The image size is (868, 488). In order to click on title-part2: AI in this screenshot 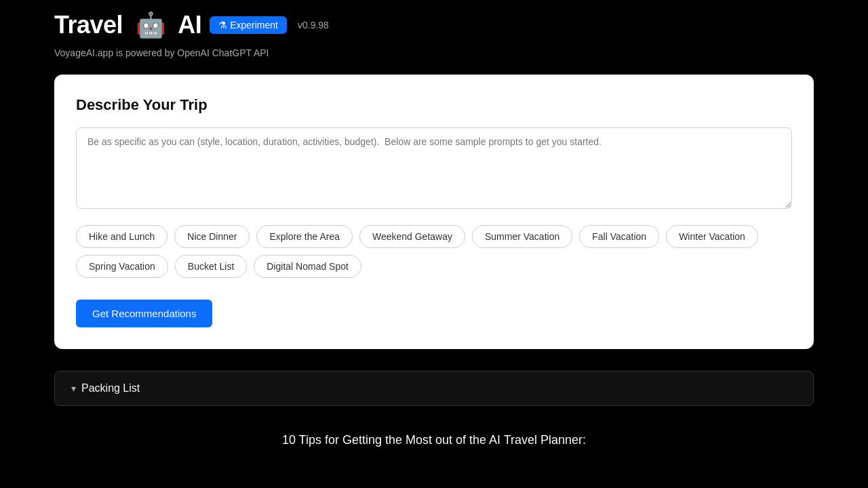, I will do `click(190, 24)`.